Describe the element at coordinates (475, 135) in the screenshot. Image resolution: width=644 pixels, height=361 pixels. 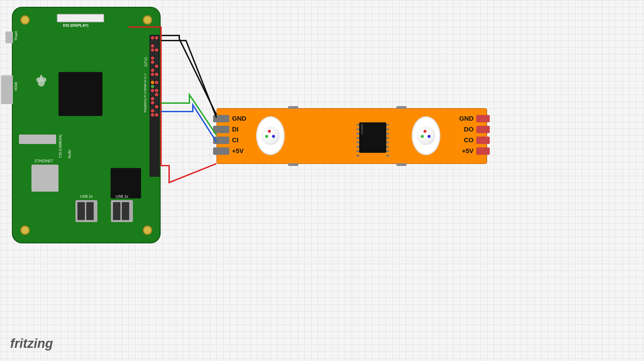
I see `right-connectors: GND DO CO +5V` at that location.